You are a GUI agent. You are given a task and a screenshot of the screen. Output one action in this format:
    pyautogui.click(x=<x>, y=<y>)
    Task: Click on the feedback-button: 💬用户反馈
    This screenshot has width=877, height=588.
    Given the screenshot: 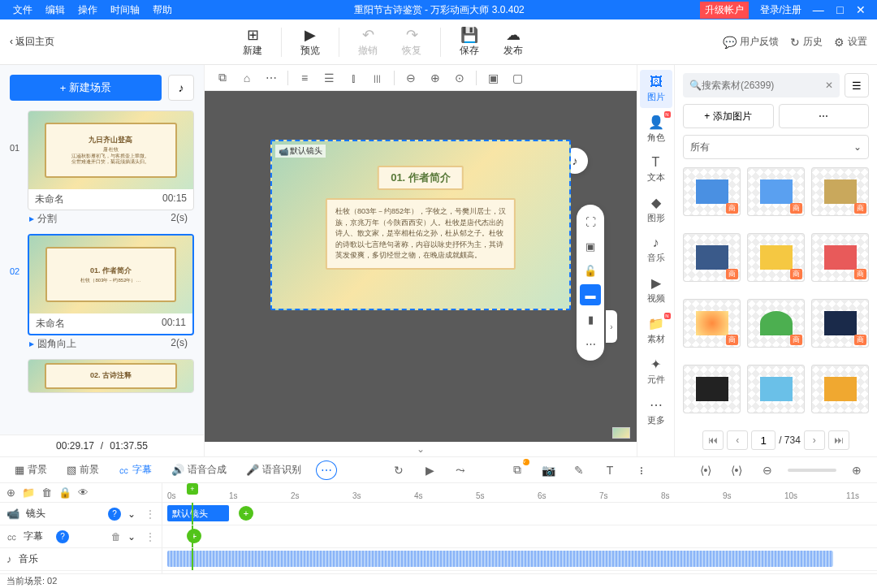 What is the action you would take?
    pyautogui.click(x=750, y=42)
    